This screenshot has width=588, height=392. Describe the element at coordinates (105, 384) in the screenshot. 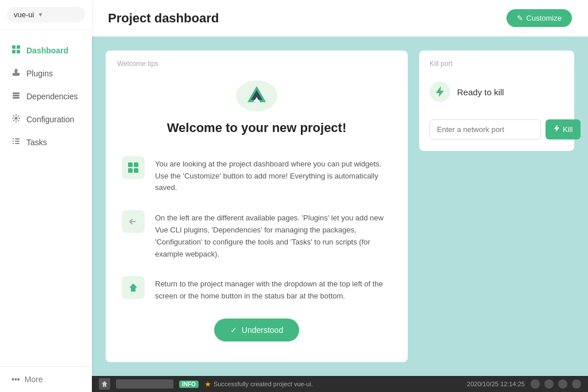

I see `home-status-button` at that location.